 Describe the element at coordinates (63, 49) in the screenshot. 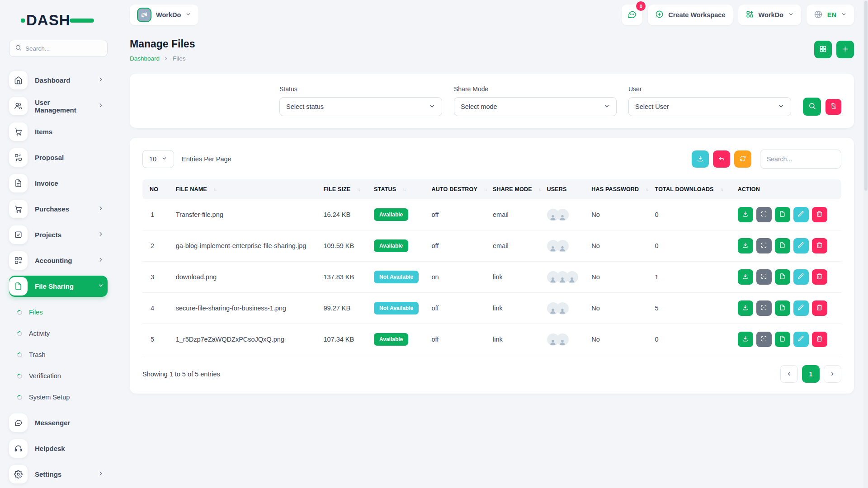

I see `sidebar-search-input` at that location.